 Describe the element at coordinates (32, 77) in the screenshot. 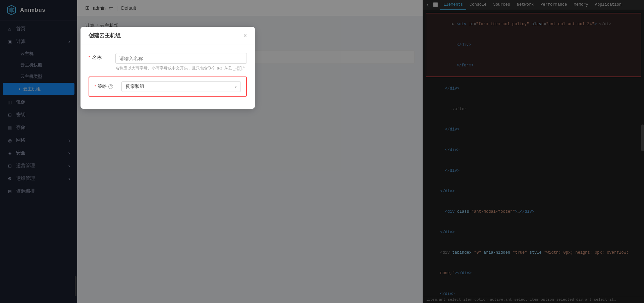

I see `sidebar-item-label: 云主机类型` at that location.